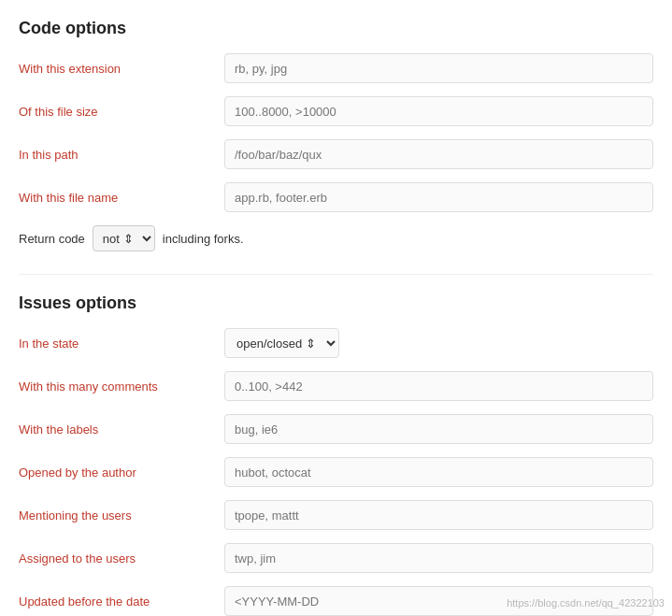 This screenshot has width=672, height=616. What do you see at coordinates (122, 602) in the screenshot?
I see `updated-date-label: Updated before the date` at bounding box center [122, 602].